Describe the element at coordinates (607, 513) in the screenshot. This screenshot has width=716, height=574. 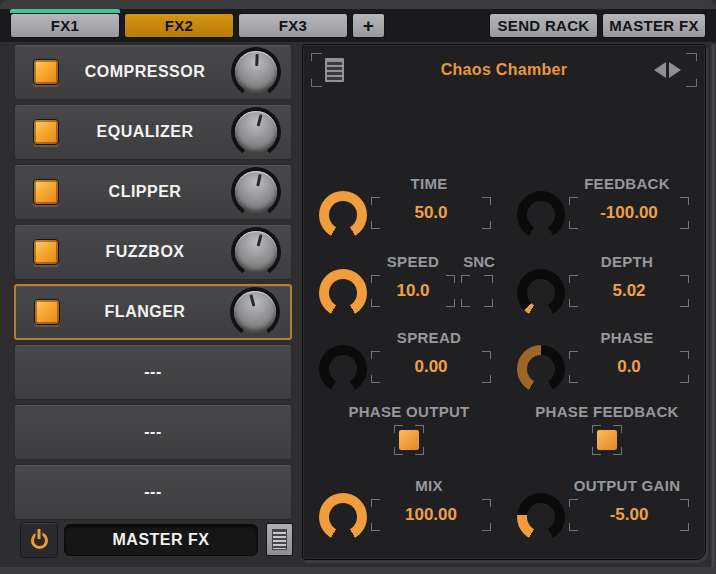
I see `param-output-gain: OUTPUT GAIN -5.00` at that location.